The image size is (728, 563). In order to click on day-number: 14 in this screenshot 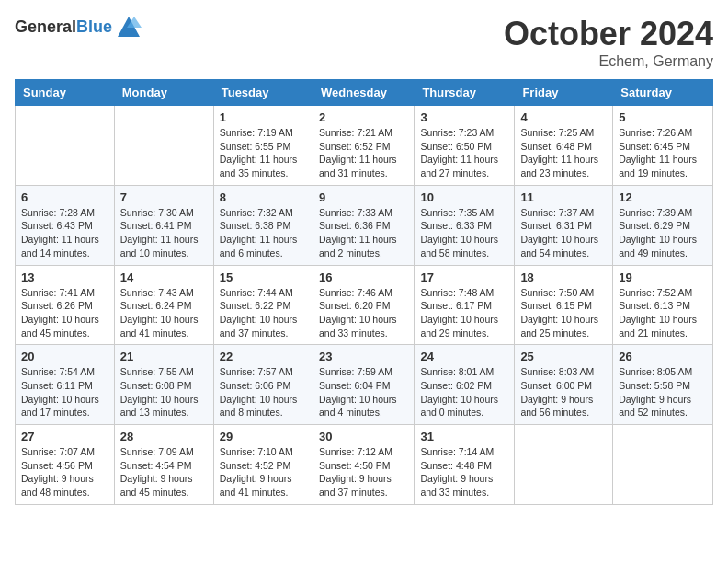, I will do `click(164, 278)`.